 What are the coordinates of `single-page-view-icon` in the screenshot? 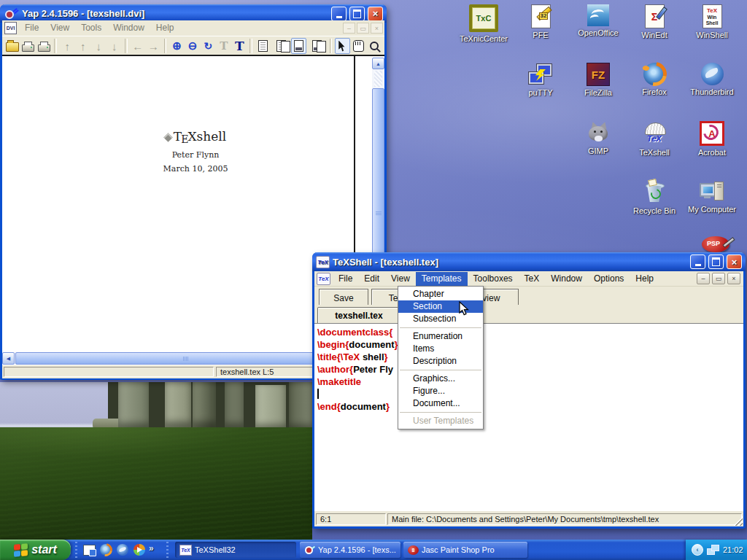 It's located at (263, 46).